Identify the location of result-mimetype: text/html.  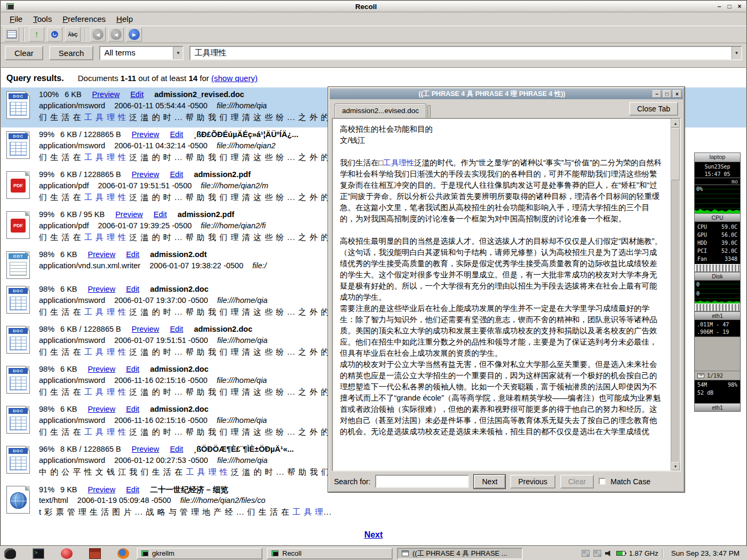
(53, 500).